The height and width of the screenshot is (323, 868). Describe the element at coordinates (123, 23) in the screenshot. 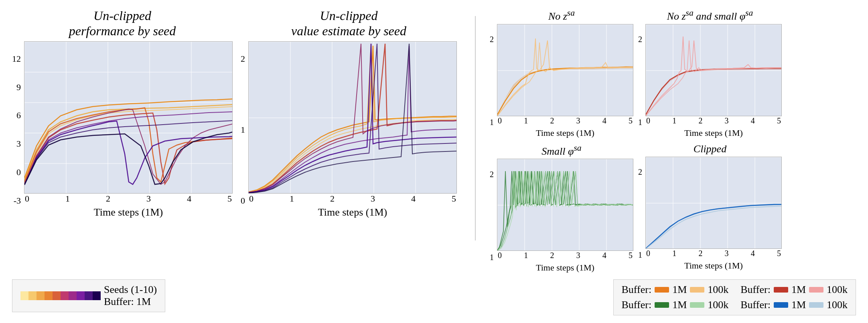

I see `chart1-title: Un-clipped performance by seed` at that location.